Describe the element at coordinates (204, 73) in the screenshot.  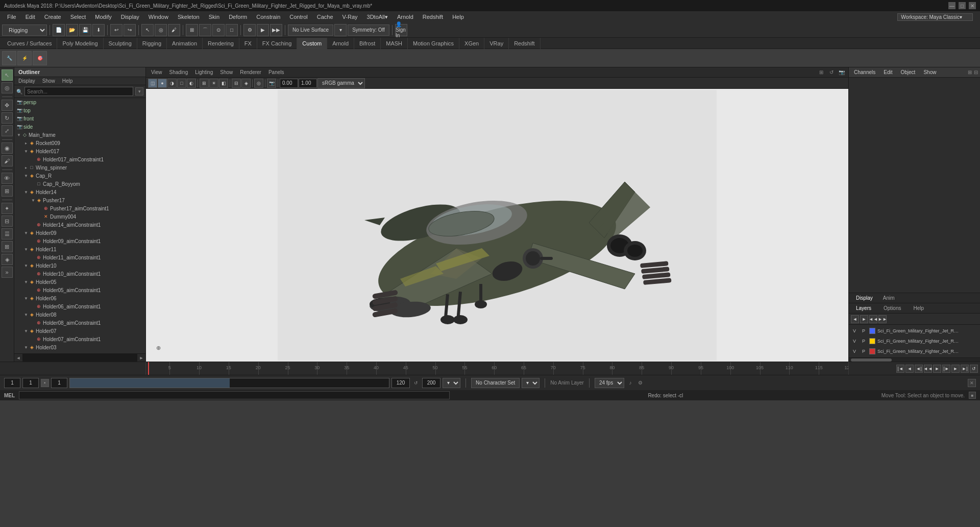
I see `viewport-lighting-menu: Lighting` at that location.